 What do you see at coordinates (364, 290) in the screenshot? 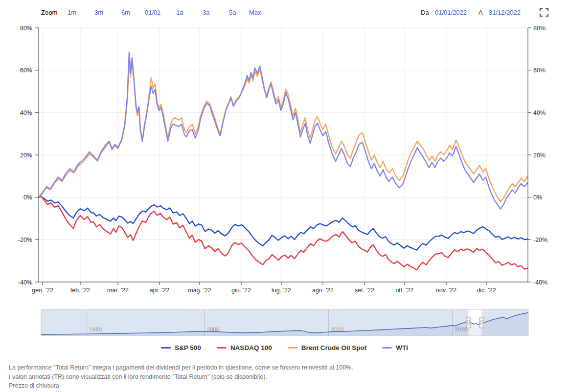
I see `svg-text: set. '22` at bounding box center [364, 290].